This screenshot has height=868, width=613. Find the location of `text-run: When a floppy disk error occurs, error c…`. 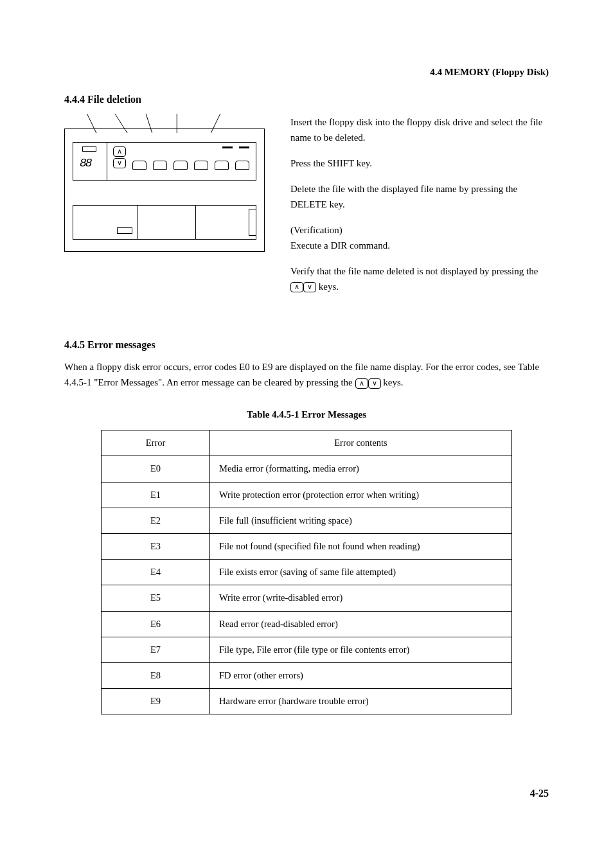

text-run: When a floppy disk error occurs, error c… is located at coordinates (302, 375).